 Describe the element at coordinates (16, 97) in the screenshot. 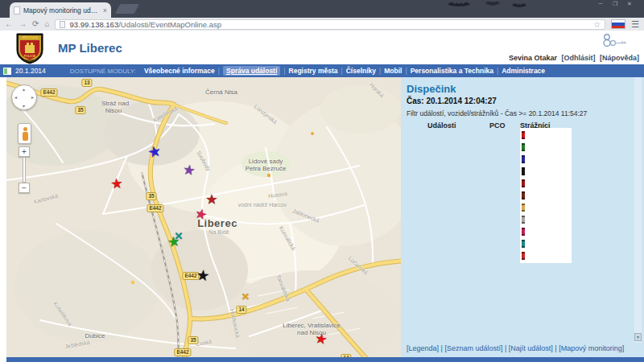

I see `pan-left-icon: ◂` at that location.